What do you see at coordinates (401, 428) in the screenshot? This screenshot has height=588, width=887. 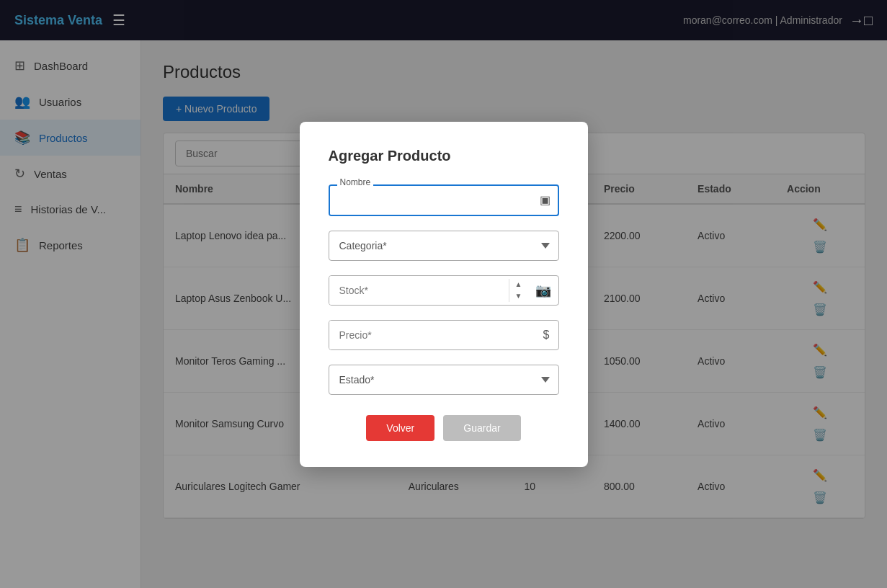 I see `volver-button: Volver` at bounding box center [401, 428].